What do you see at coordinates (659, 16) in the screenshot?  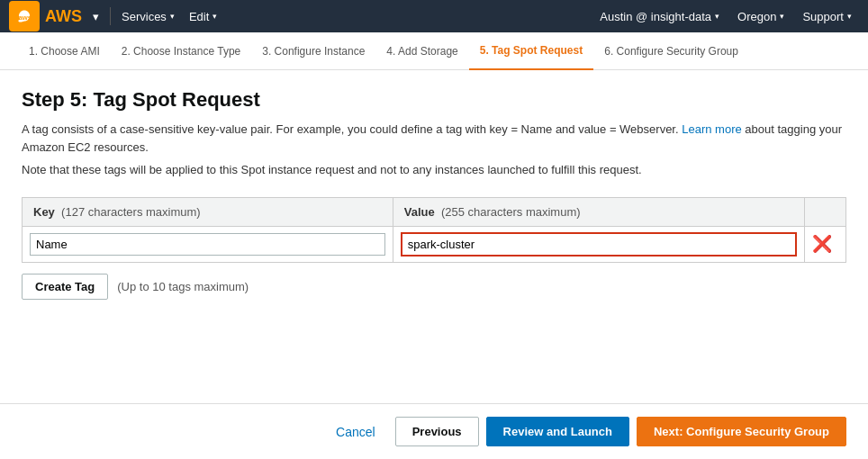 I see `user-menu: Austin @ insight-data ▾` at bounding box center [659, 16].